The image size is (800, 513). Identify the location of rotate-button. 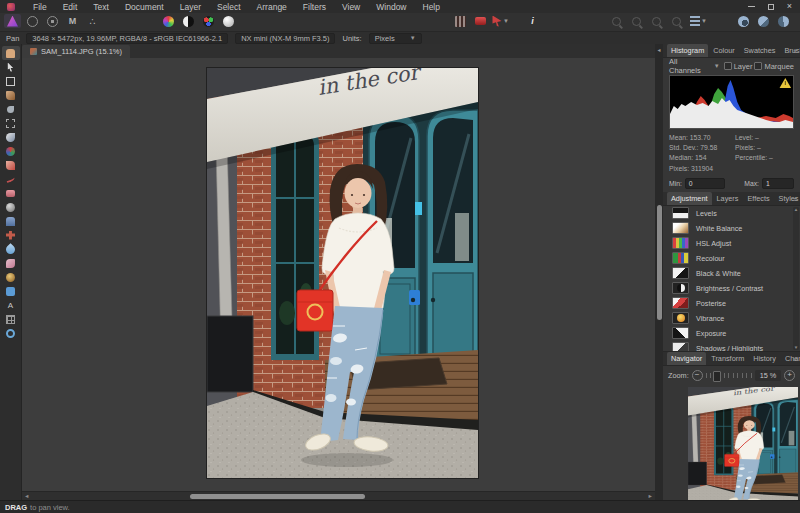
(480, 21).